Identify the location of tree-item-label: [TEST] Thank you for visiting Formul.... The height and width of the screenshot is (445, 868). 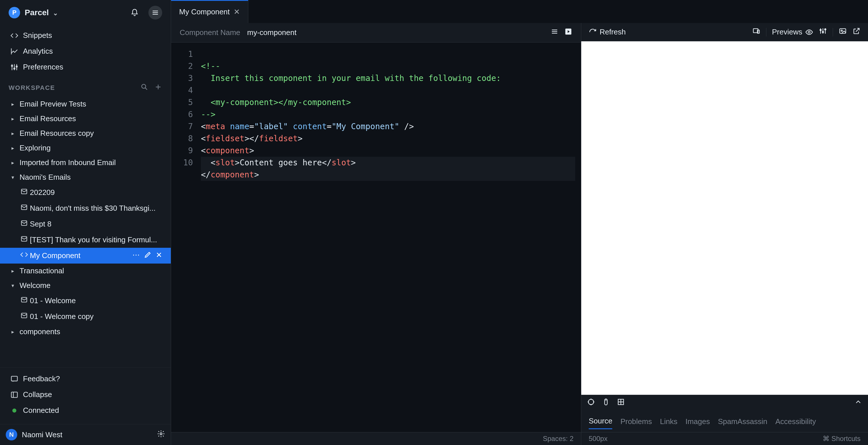
(94, 240).